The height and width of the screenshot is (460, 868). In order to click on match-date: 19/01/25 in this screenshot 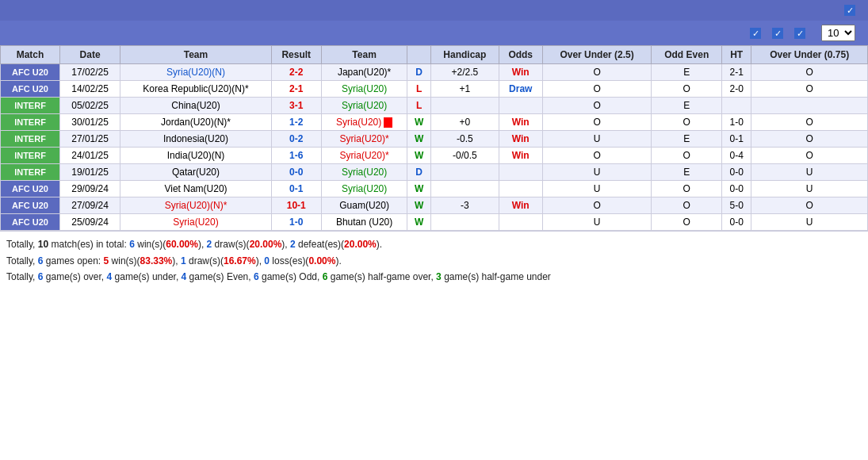, I will do `click(90, 173)`.